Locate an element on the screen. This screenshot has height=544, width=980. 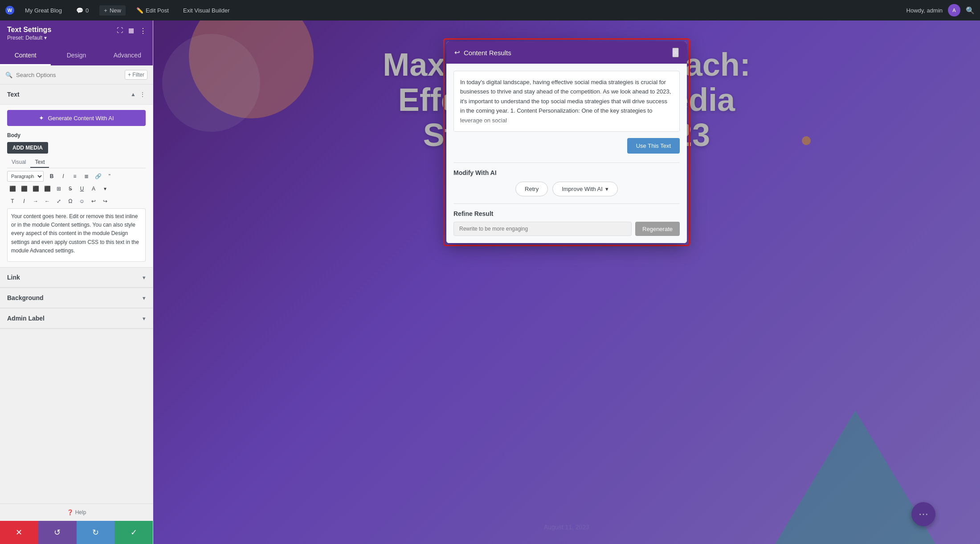
special-char-button: Ω is located at coordinates (70, 201).